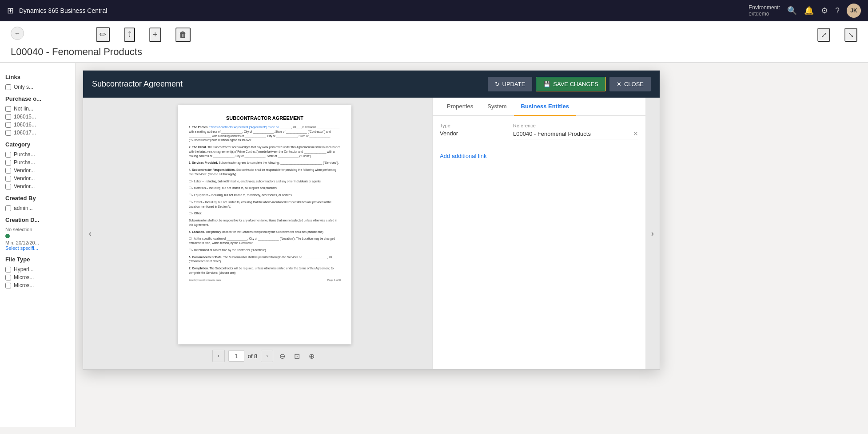  I want to click on not-linked-checkbox, so click(8, 109).